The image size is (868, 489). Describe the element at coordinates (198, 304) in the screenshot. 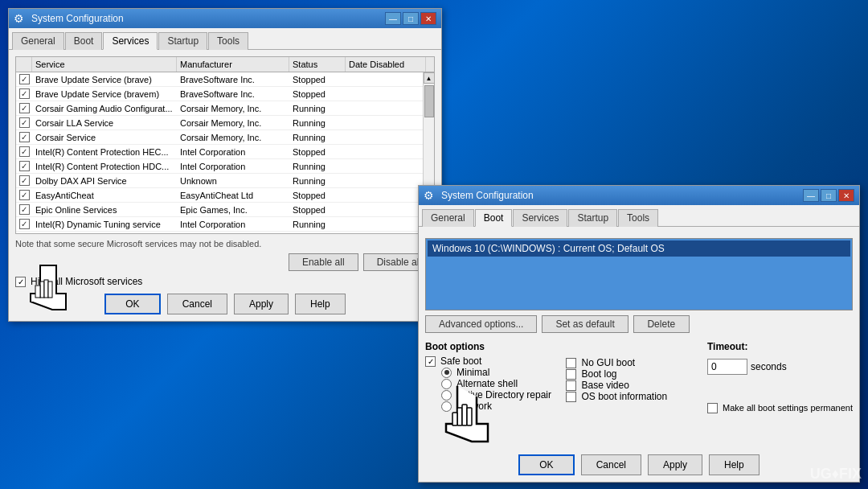

I see `cancel-button-services: Cancel` at that location.